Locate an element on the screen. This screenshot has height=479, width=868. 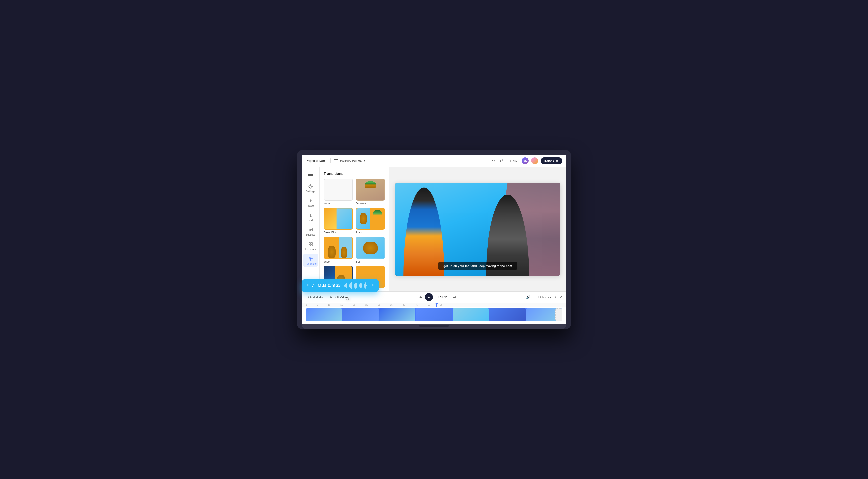
sidebar-item-upload: Upload is located at coordinates (311, 202).